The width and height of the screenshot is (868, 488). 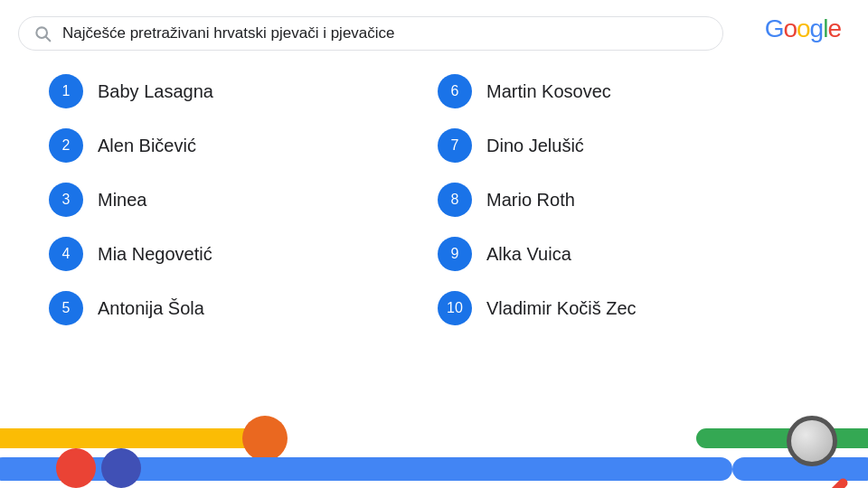 What do you see at coordinates (385, 33) in the screenshot?
I see `search-query: Najčešće pretraživani hrvatski pjevači i…` at bounding box center [385, 33].